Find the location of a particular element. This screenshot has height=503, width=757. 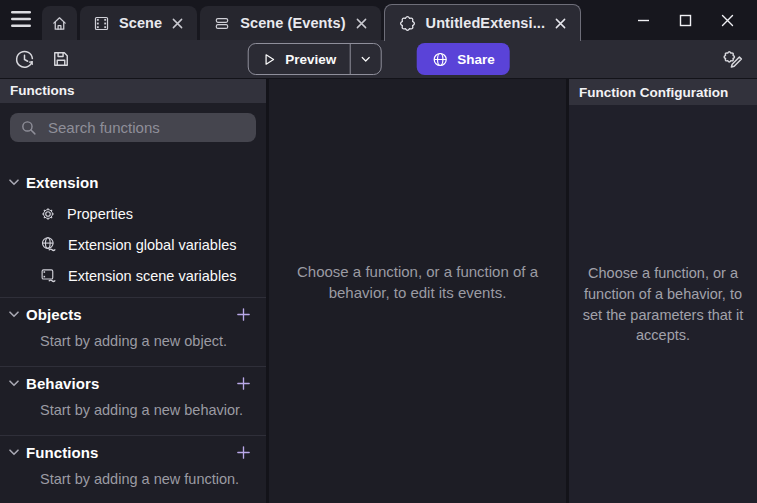

section-header-behaviors: Behaviors is located at coordinates (133, 383).